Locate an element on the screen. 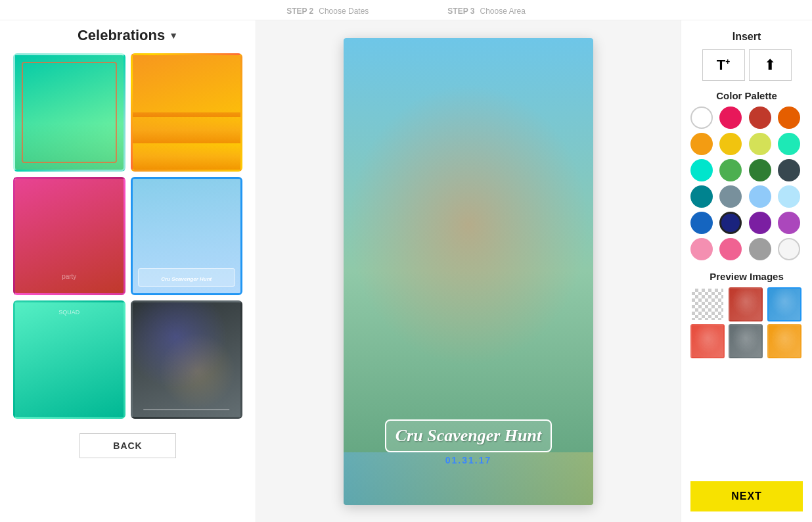  color-swatch-green-dark is located at coordinates (760, 170).